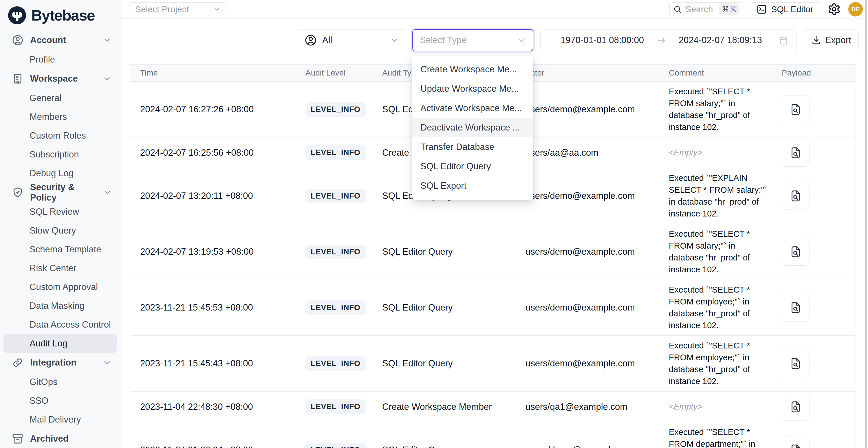  I want to click on column-header-payload: Payload, so click(819, 73).